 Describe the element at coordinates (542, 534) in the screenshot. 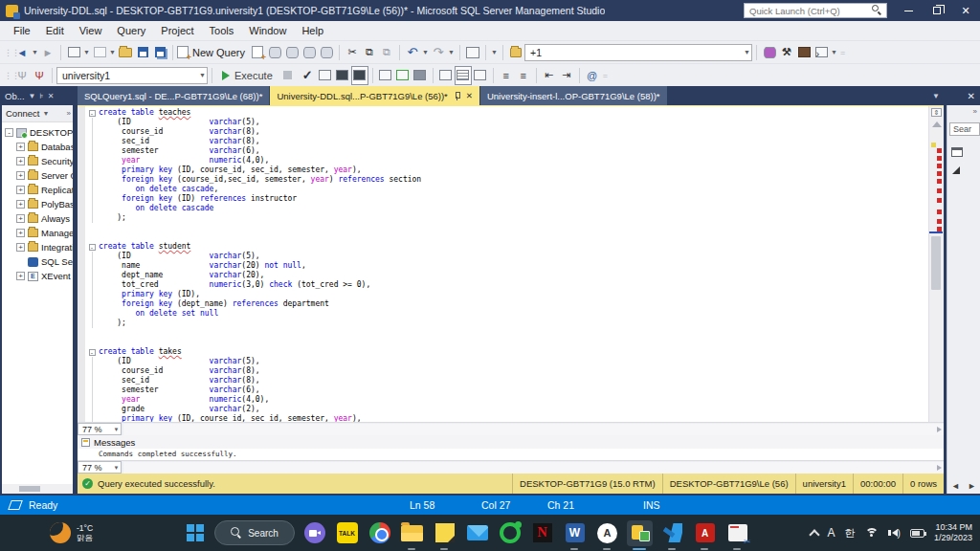

I see `taskbar-netflix-app: N` at that location.